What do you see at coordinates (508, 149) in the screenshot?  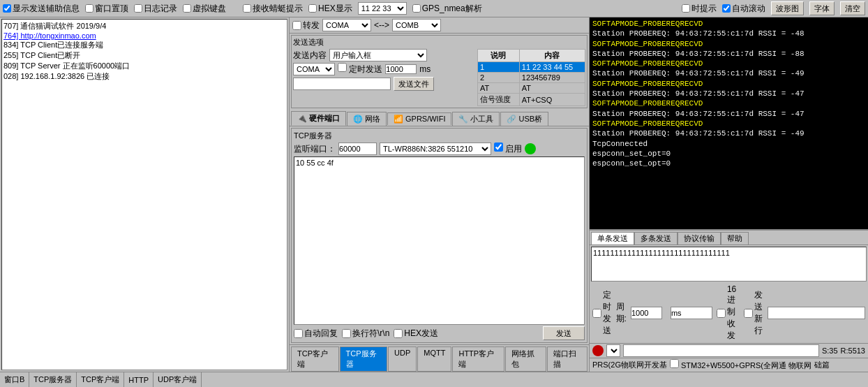 I see `start-label: 启用` at bounding box center [508, 149].